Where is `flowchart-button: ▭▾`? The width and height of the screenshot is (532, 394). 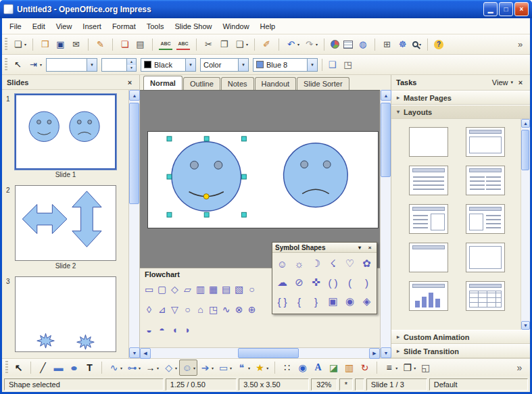
flowchart-button: ▭▾ is located at coordinates (224, 368).